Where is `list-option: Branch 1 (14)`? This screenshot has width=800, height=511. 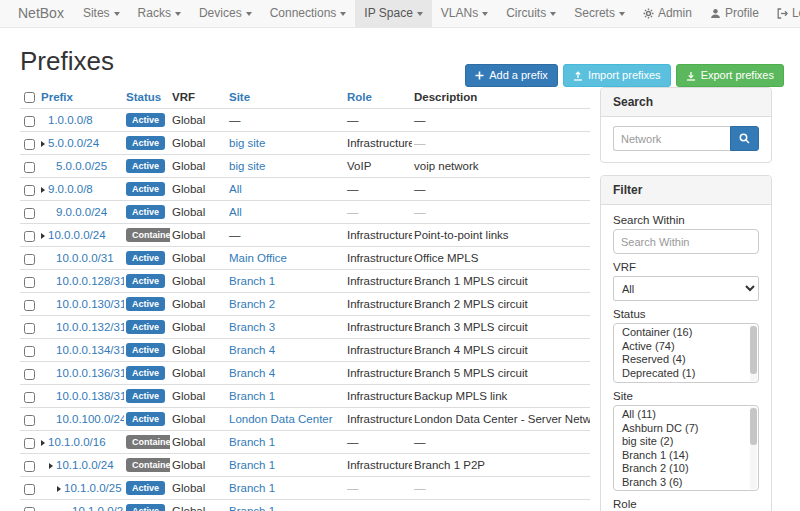
list-option: Branch 1 (14) is located at coordinates (681, 456).